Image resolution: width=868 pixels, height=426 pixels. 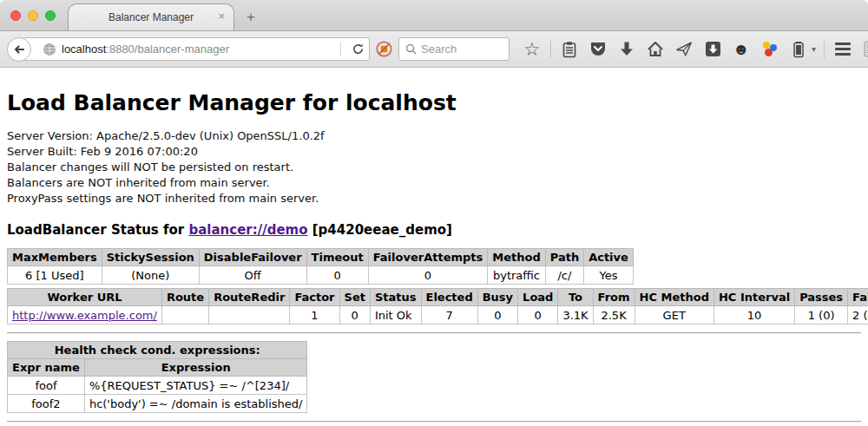 What do you see at coordinates (168, 49) in the screenshot?
I see `url-path: :8880/balancer-manager` at bounding box center [168, 49].